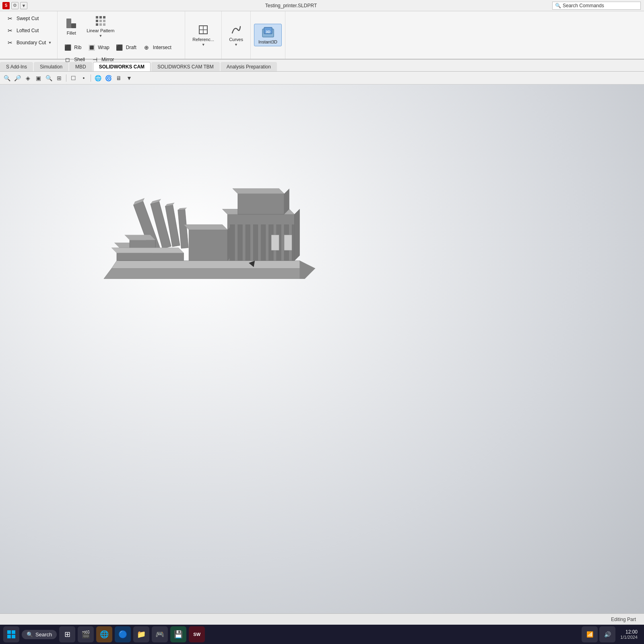  I want to click on taskbar-media-button: 🎮, so click(160, 634).